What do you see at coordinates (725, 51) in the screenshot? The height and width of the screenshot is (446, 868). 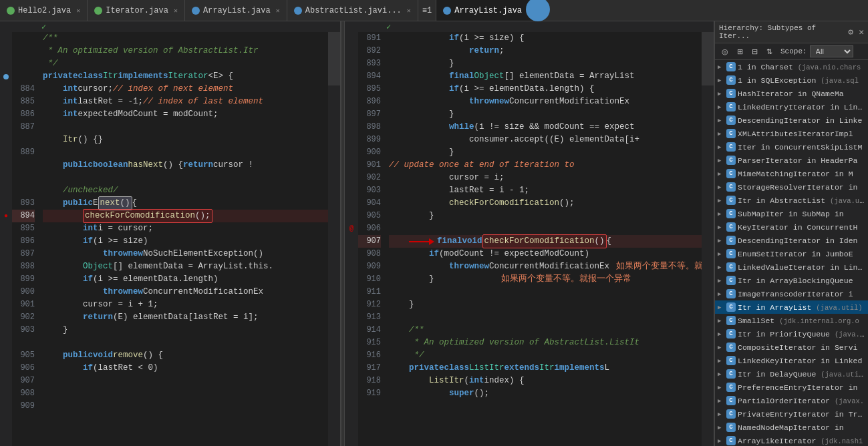 I see `locate-button: ◎` at bounding box center [725, 51].